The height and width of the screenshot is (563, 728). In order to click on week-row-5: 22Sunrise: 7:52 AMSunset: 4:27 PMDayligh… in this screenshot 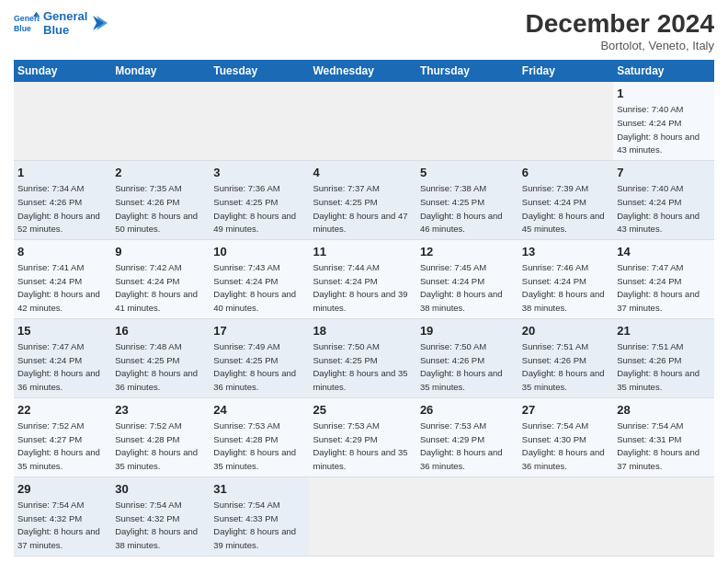, I will do `click(364, 437)`.